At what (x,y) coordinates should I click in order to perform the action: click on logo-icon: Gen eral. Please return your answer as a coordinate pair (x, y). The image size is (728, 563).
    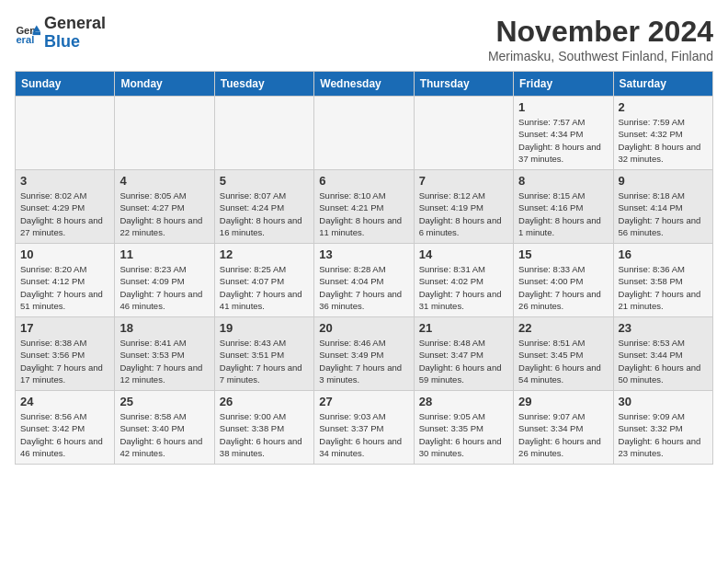
    Looking at the image, I should click on (28, 33).